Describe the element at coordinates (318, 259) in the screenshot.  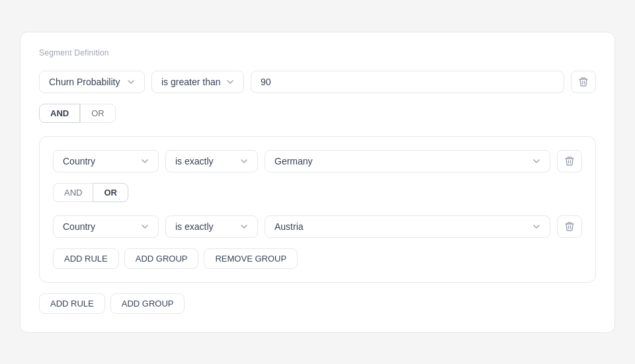
I see `group-action-row: ADD RULE ADD GROUP REMOVE GROUP` at that location.